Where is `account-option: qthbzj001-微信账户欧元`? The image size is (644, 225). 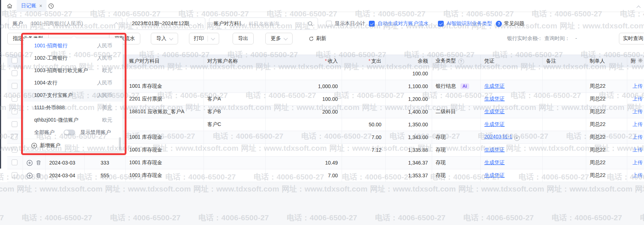 account-option: qthbzj001-微信账户欧元 is located at coordinates (73, 120).